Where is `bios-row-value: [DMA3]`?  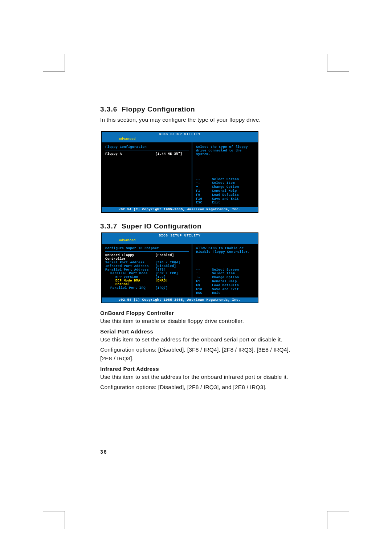 bios-row-value: [DMA3] is located at coordinates (172, 283).